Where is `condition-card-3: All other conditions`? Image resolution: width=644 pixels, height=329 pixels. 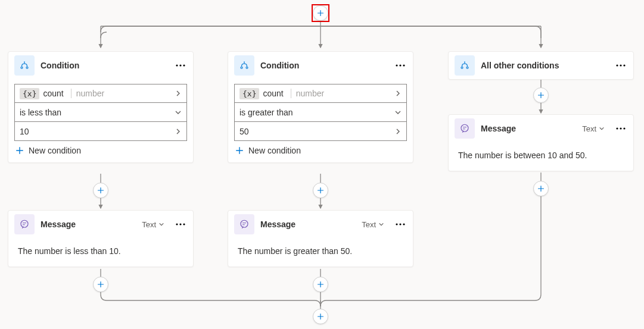 condition-card-3: All other conditions is located at coordinates (541, 65).